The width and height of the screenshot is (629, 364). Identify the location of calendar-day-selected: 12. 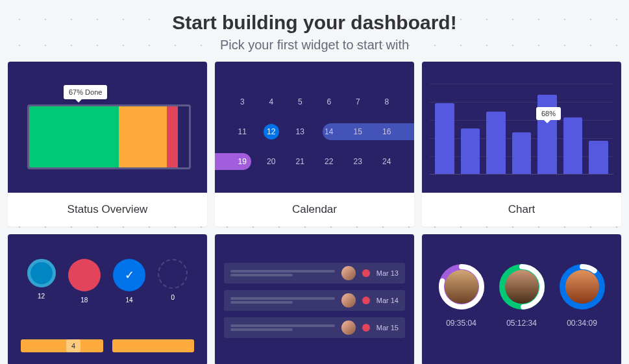
(271, 132).